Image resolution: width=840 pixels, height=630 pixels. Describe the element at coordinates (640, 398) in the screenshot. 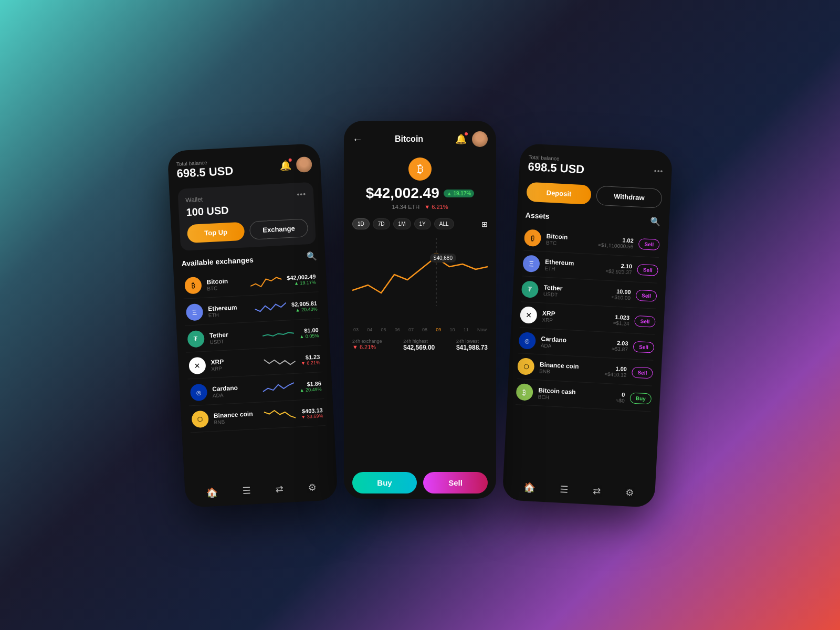

I see `asset-bch-buy: Buy` at that location.